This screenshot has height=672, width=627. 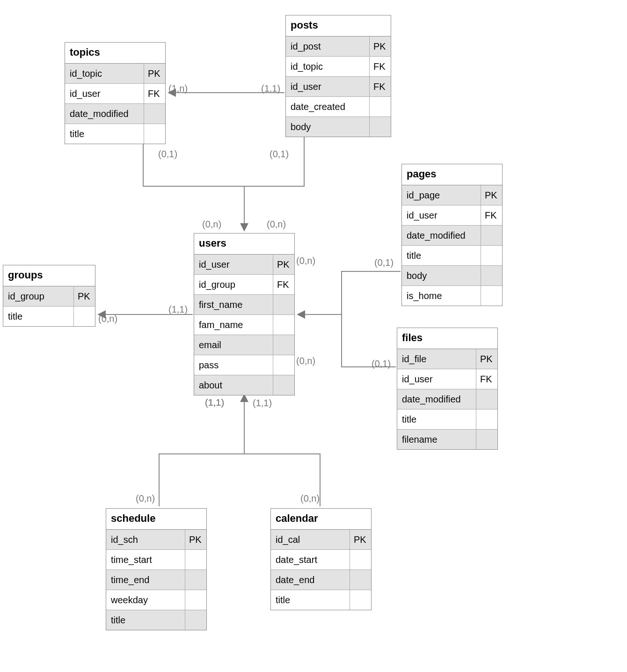 What do you see at coordinates (146, 580) in the screenshot?
I see `field-name: time_end` at bounding box center [146, 580].